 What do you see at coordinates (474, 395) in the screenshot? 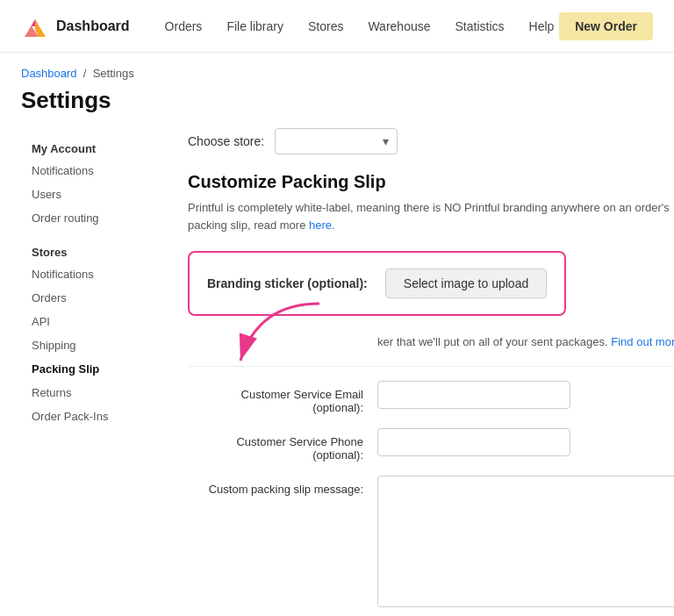
I see `email-input` at bounding box center [474, 395].